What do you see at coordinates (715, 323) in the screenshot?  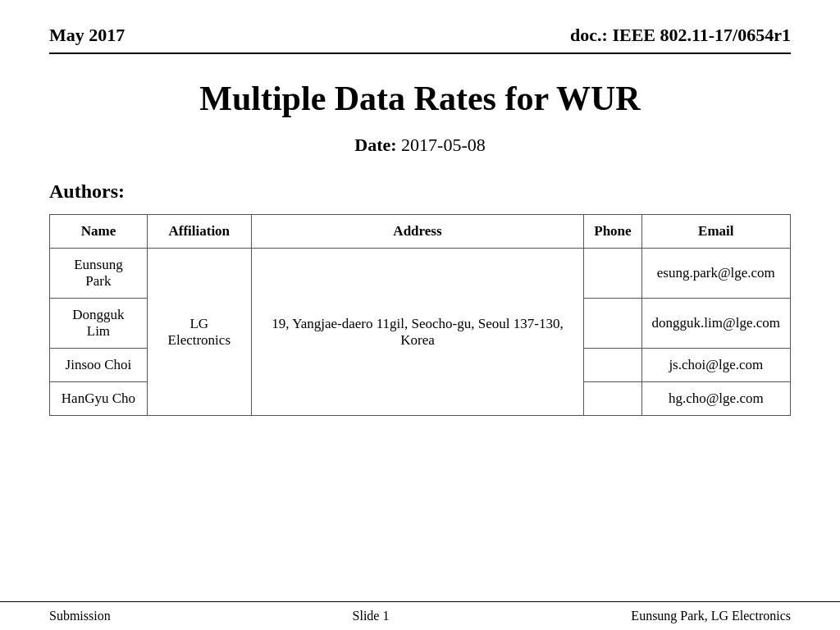 I see `cell-email-1: dongguk.lim@lge.com` at bounding box center [715, 323].